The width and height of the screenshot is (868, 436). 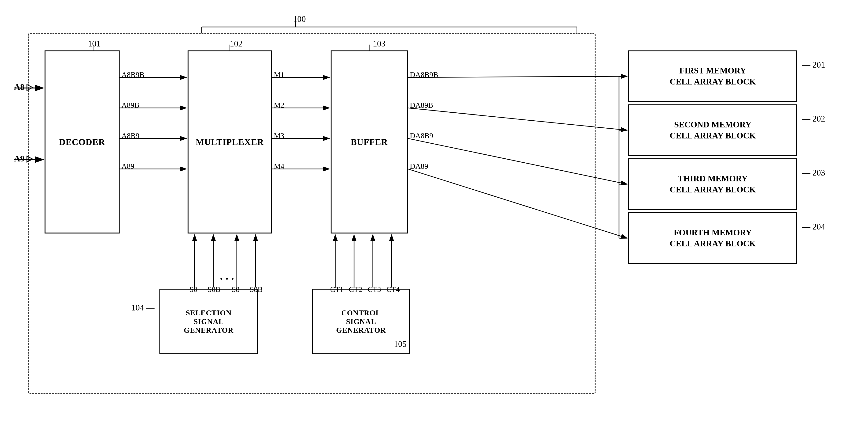 I want to click on ref-203: — 203, so click(x=813, y=173).